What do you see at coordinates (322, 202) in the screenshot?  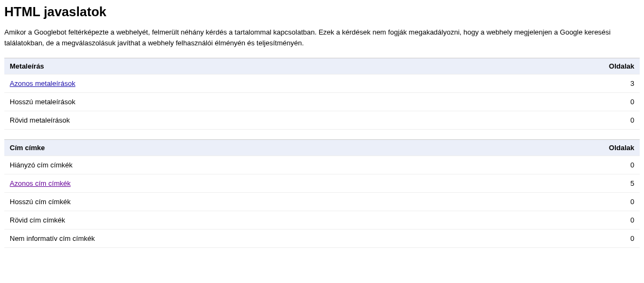 I see `table-row: Hosszú cím címkék0` at bounding box center [322, 202].